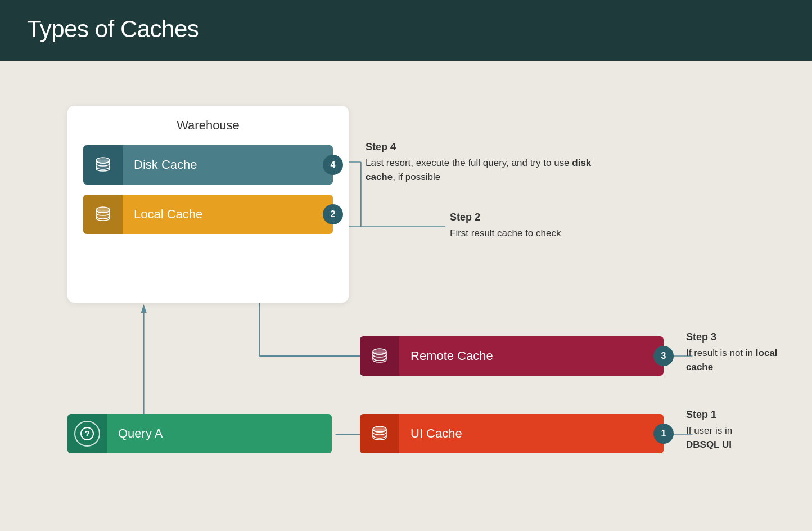 Image resolution: width=812 pixels, height=531 pixels. Describe the element at coordinates (406, 30) in the screenshot. I see `header: Types of Caches` at that location.